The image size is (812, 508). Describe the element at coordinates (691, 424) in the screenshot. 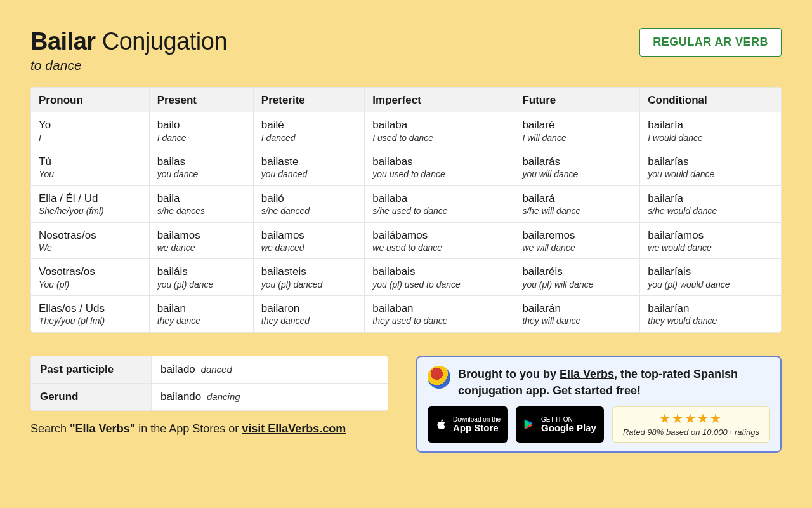

I see `rating-box: ★★★★★ Rated 98% based on 10,000+ ratings` at that location.